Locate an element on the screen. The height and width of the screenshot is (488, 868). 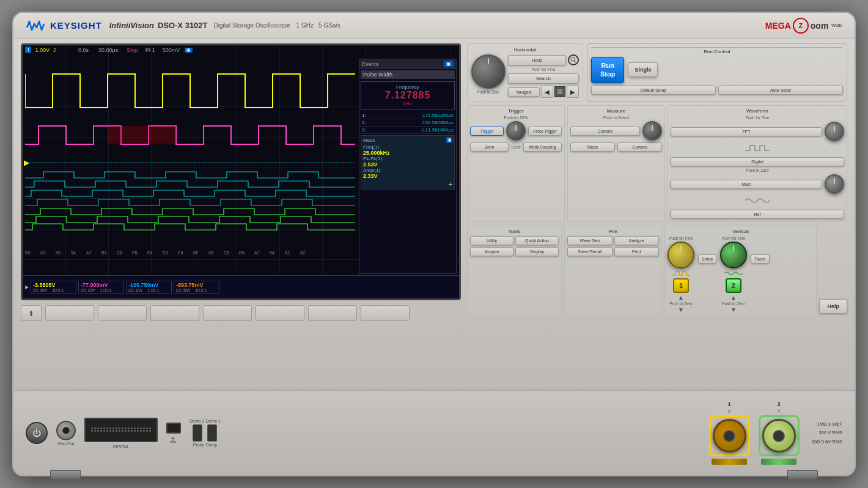
force-trigger-btn: Force Trigger is located at coordinates (545, 131).